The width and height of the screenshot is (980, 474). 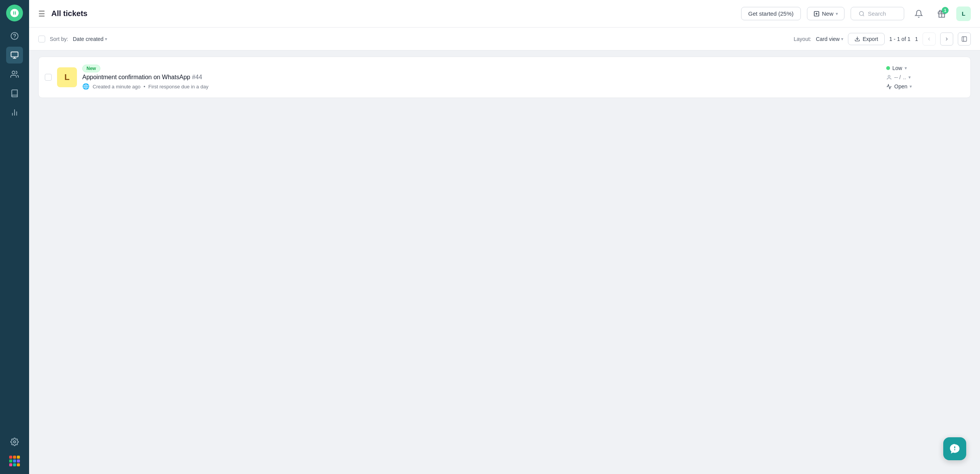 I want to click on sidebar-item-knowledge, so click(x=15, y=93).